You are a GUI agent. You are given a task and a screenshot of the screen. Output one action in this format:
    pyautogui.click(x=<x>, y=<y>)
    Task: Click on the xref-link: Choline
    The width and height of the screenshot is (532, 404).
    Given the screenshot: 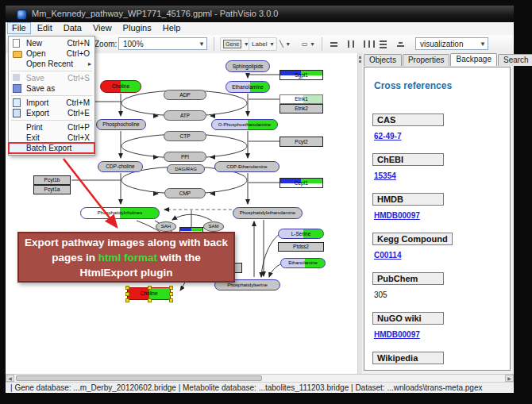 What is the action you would take?
    pyautogui.click(x=438, y=370)
    